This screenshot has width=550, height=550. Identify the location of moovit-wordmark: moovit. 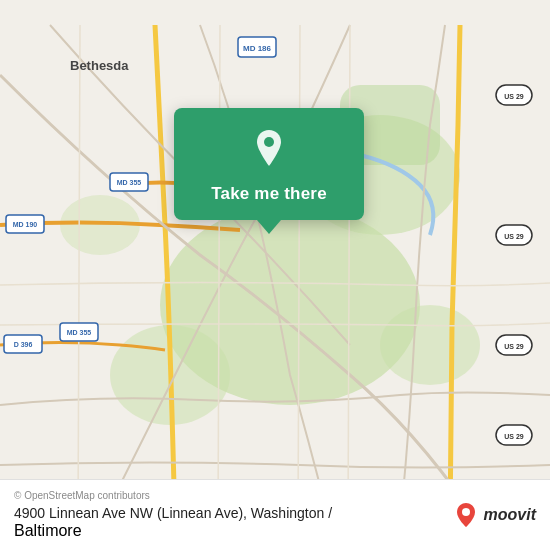
(510, 515).